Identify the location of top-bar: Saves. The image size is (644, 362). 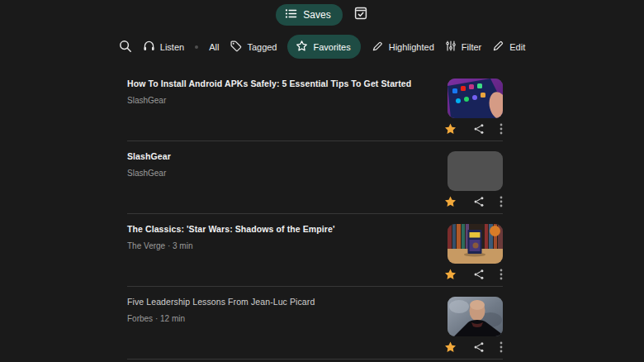
(322, 12).